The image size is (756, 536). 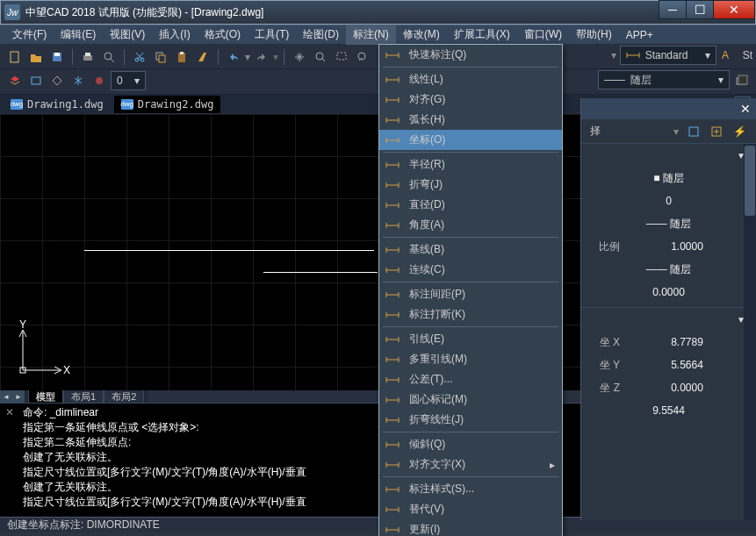 What do you see at coordinates (608, 365) in the screenshot?
I see `prop-key: 坐 Y` at bounding box center [608, 365].